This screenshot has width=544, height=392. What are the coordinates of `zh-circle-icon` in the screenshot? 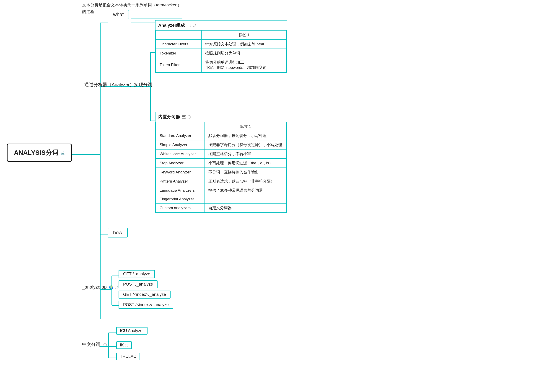 It's located at (105, 345).